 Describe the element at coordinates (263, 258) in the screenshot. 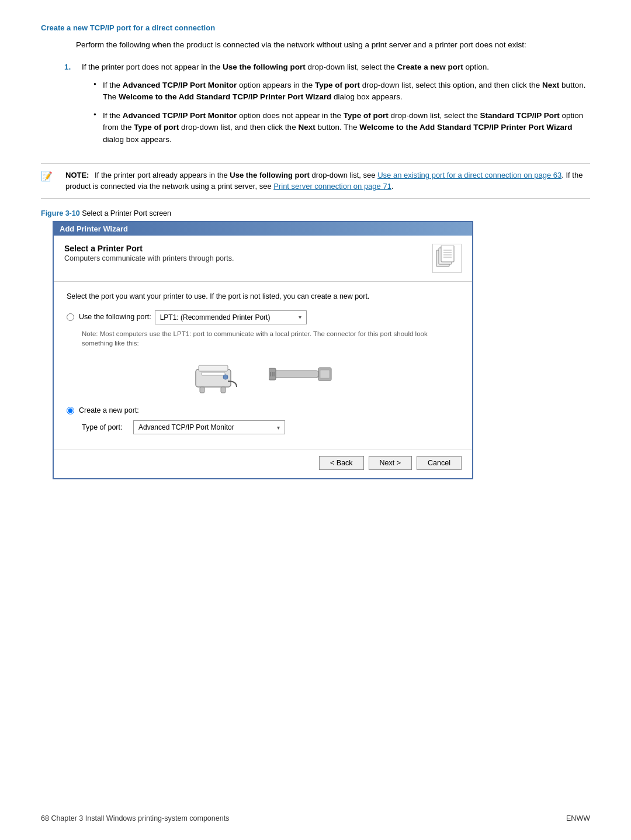

I see `wizard-header-section: Select a Printer Port Computers communic…` at that location.